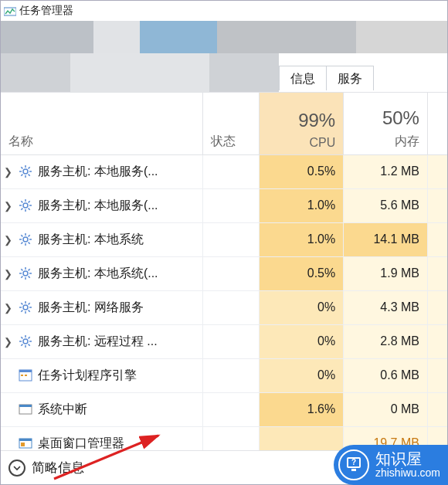 This screenshot has height=485, width=448. I want to click on table-row: ❯系统中断1.6%0 MB0 M, so click(224, 409).